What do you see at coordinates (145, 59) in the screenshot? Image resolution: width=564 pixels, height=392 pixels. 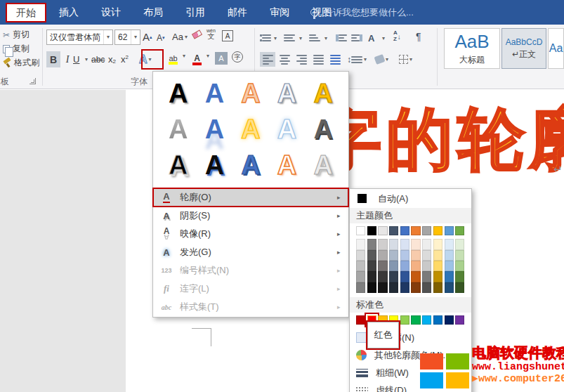 I see `text-effects-button: A▾` at bounding box center [145, 59].